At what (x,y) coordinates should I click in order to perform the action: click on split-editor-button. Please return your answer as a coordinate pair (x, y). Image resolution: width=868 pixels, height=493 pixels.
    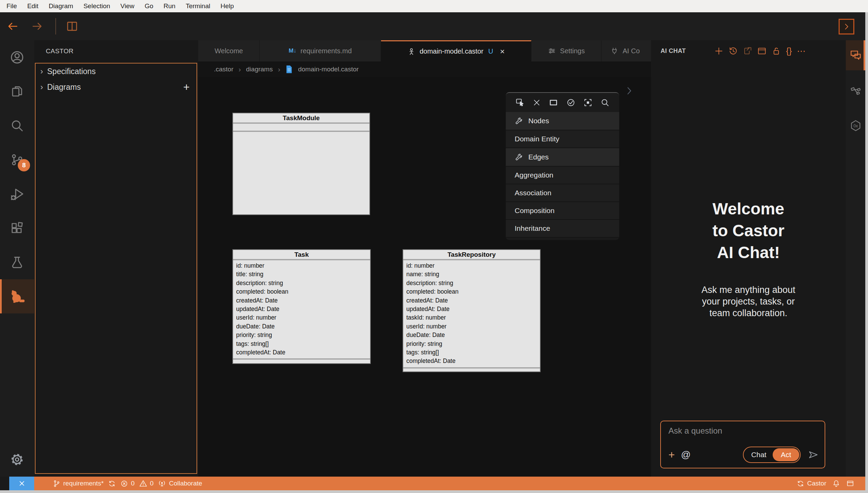
    Looking at the image, I should click on (72, 26).